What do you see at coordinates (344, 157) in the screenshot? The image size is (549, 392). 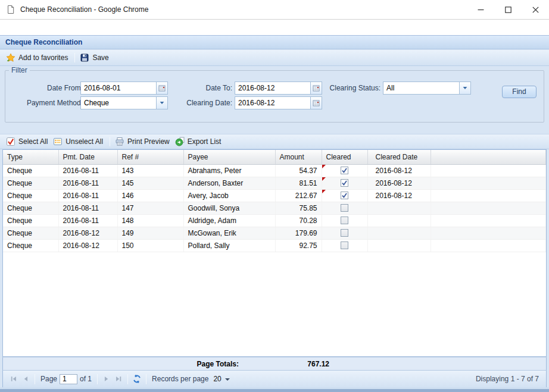 I see `column-header-cleared: Cleared` at bounding box center [344, 157].